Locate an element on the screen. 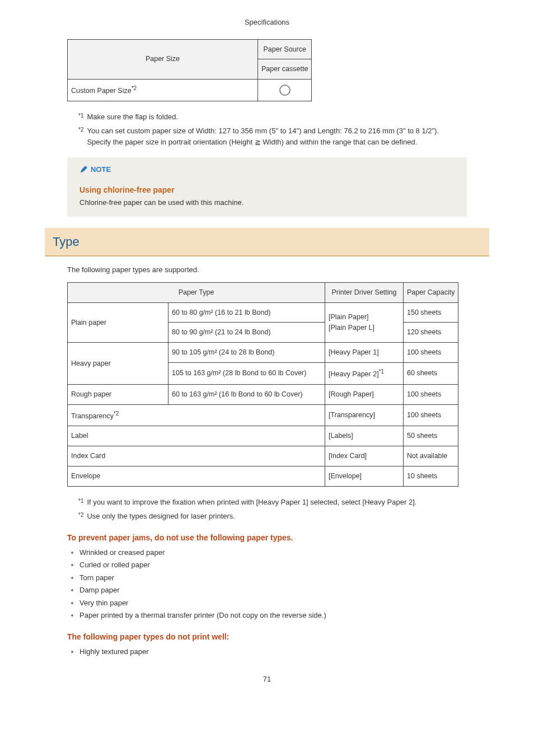 The width and height of the screenshot is (534, 756). list-item: Damp paper is located at coordinates (284, 590).